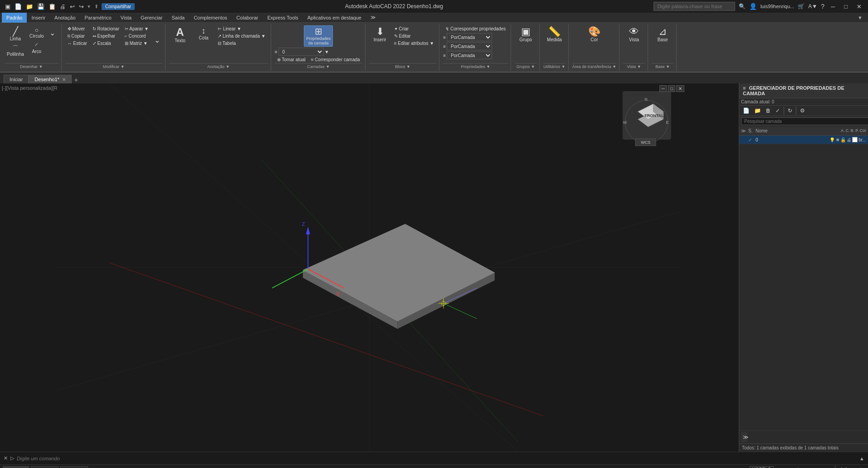  Describe the element at coordinates (813, 6) in the screenshot. I see `user-menu-icon: A▼` at that location.